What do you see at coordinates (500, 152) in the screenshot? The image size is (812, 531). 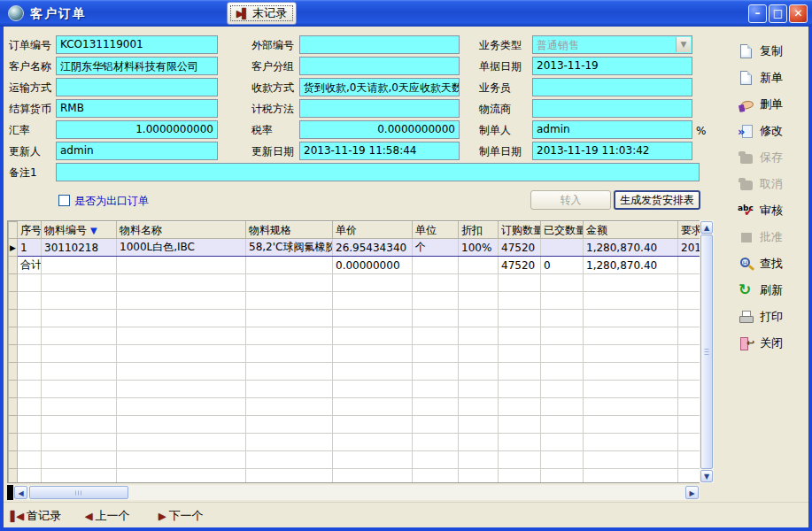 I see `field-label: 制单日期` at bounding box center [500, 152].